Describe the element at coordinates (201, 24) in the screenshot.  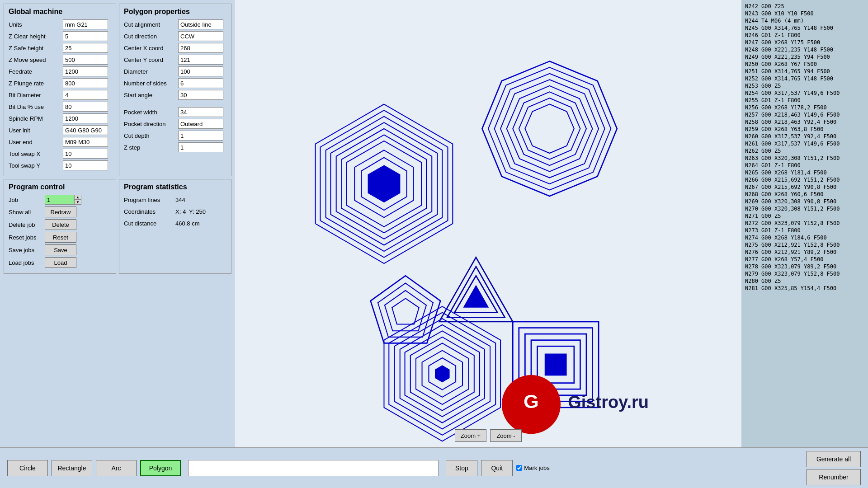
I see `cut-align-input` at that location.